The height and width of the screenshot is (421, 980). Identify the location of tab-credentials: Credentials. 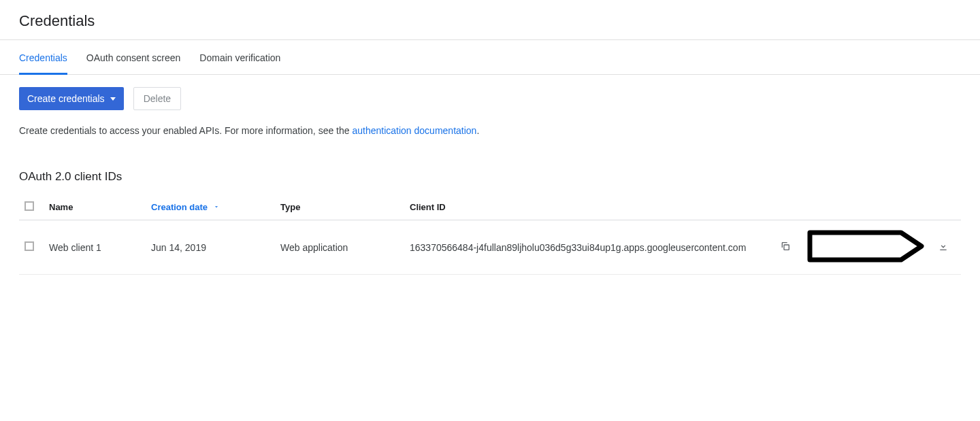
(44, 57).